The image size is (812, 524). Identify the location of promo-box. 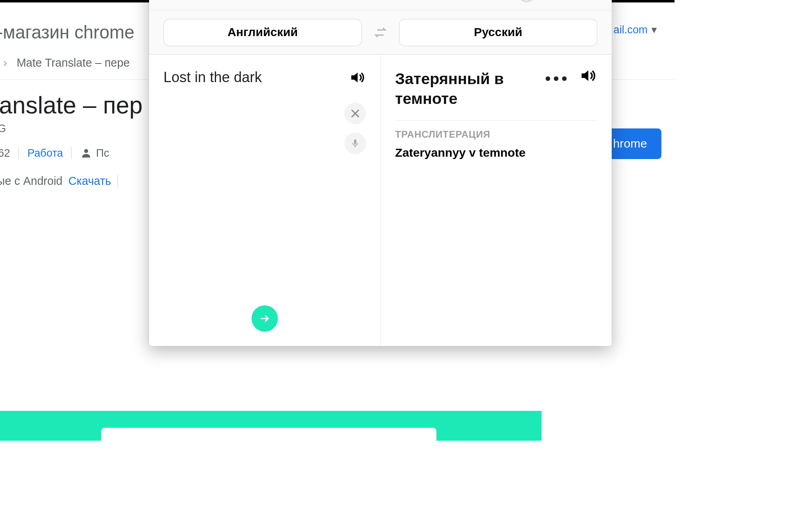
(268, 434).